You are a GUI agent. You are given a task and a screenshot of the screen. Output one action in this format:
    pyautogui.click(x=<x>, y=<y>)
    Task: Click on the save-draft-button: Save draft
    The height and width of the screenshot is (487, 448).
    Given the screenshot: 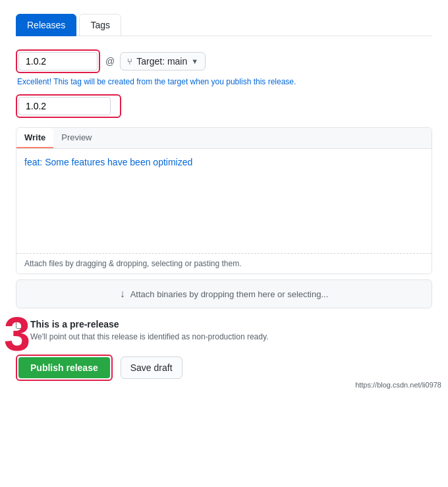 What is the action you would take?
    pyautogui.click(x=152, y=368)
    